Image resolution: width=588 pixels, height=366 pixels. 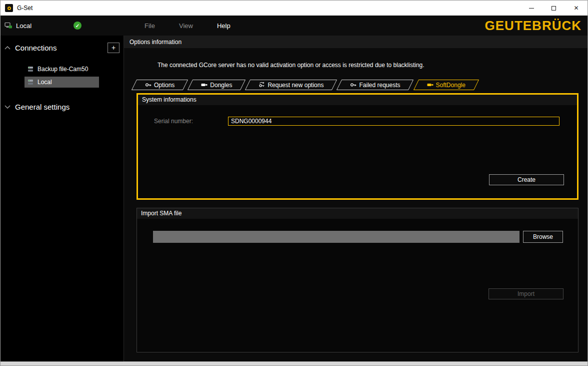 What do you see at coordinates (262, 85) in the screenshot?
I see `key-request-icon` at bounding box center [262, 85].